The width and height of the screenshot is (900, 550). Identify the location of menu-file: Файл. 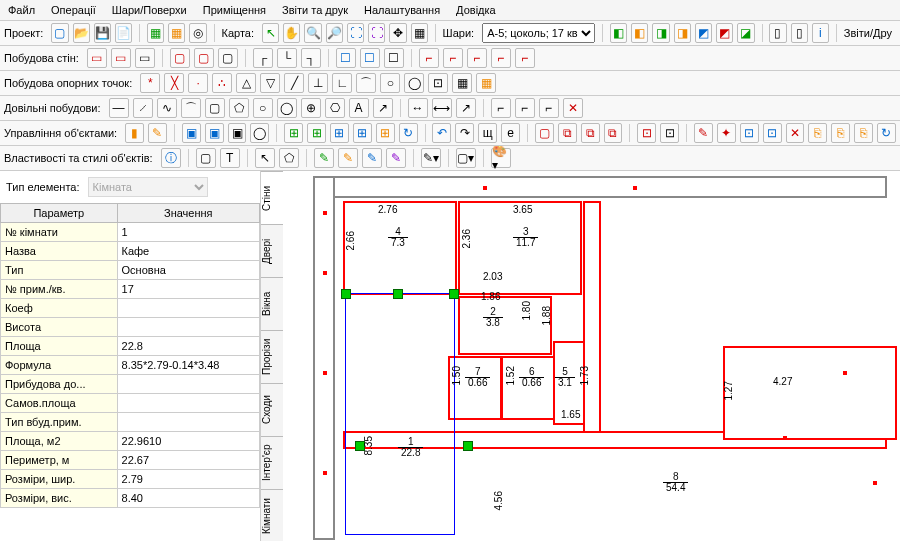
(22, 10).